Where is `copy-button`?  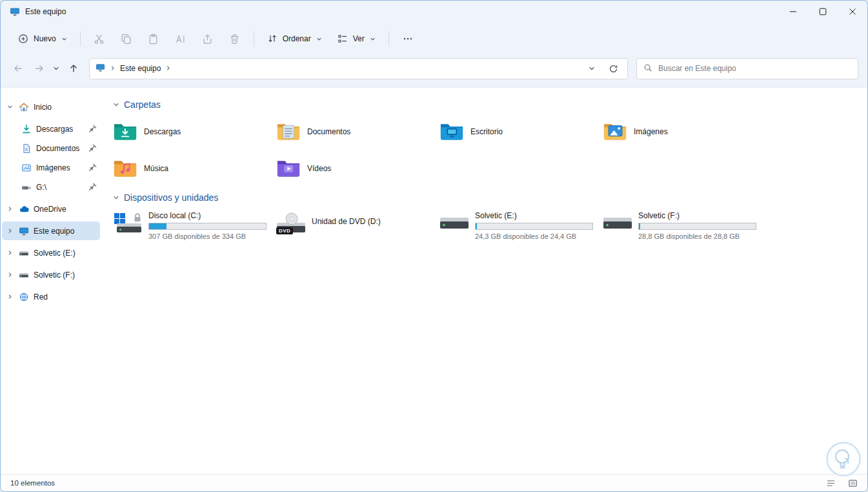
copy-button is located at coordinates (126, 39).